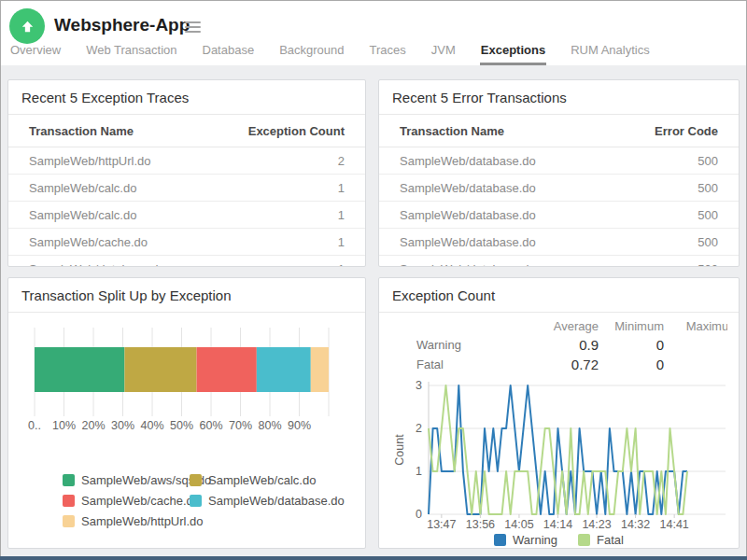  Describe the element at coordinates (558, 325) in the screenshot. I see `stats-column-average: Average` at that location.